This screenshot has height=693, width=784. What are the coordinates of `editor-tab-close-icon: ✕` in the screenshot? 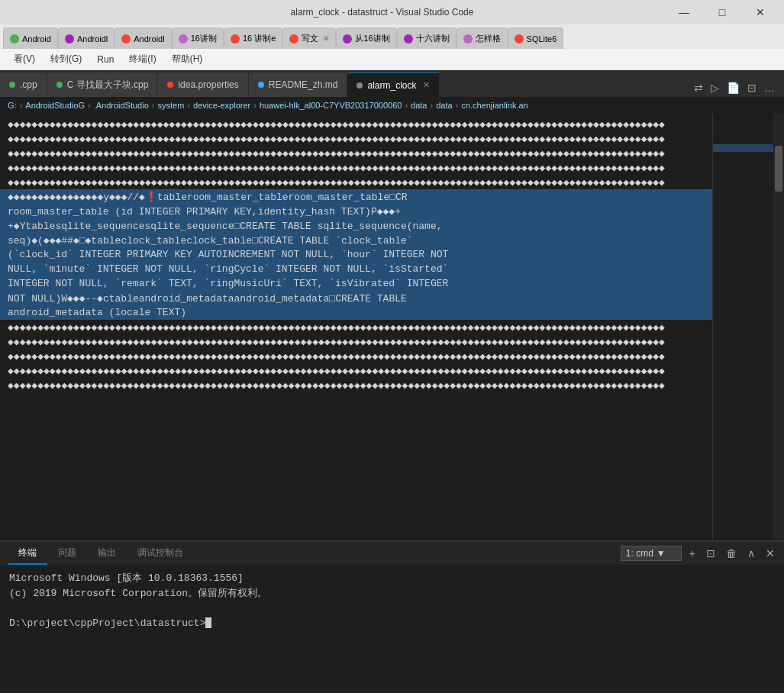 It's located at (426, 85).